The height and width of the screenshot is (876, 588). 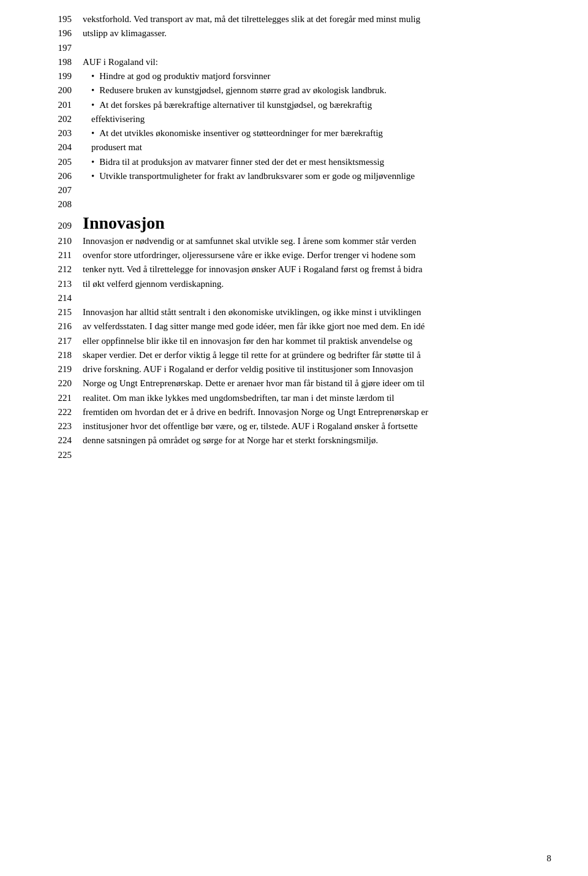 I want to click on line-text: Innovasjon har alltid stått sentralt i d…, so click(x=311, y=313).